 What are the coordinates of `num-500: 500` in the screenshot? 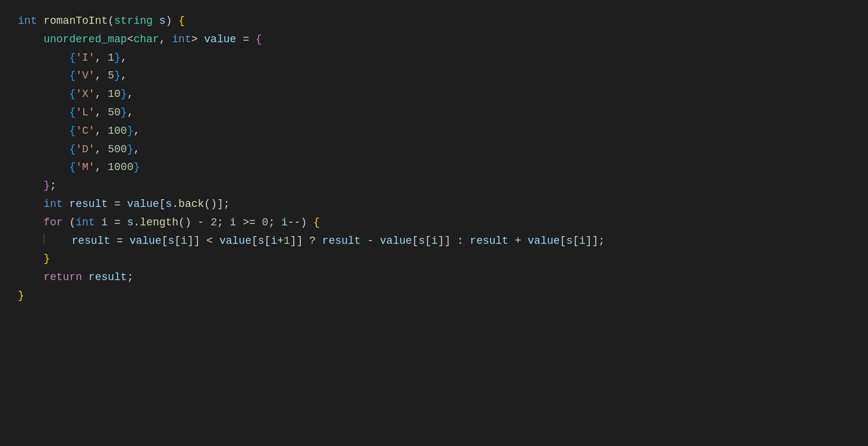 It's located at (117, 150).